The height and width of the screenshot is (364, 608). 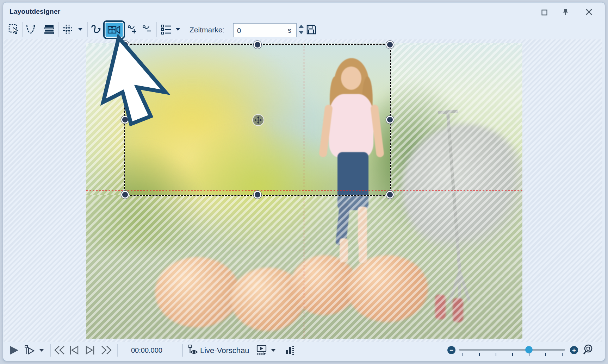 I want to click on object-list-button, so click(x=166, y=30).